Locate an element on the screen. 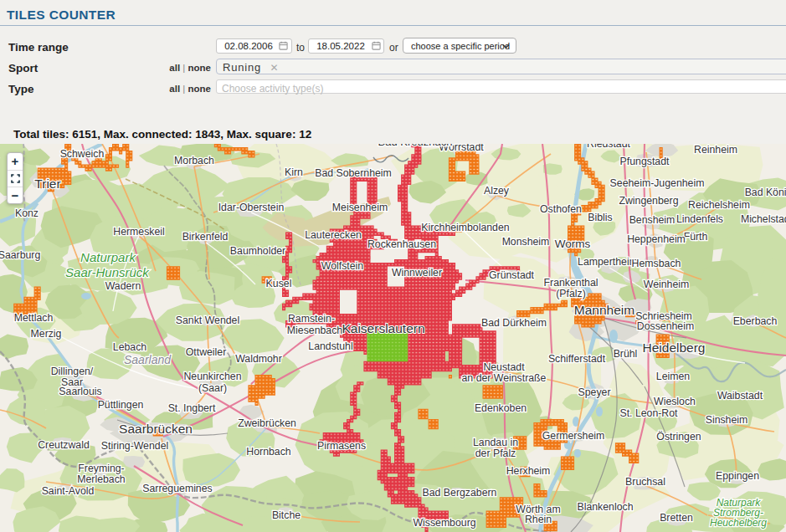  svg-text: Lindenfels is located at coordinates (700, 219).